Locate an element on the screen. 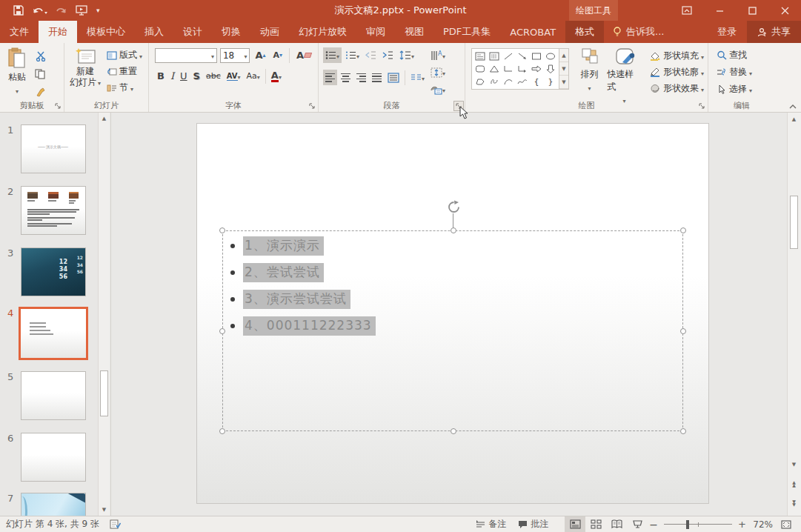  slide-thumbnail-3: 123456 123456 is located at coordinates (53, 272).